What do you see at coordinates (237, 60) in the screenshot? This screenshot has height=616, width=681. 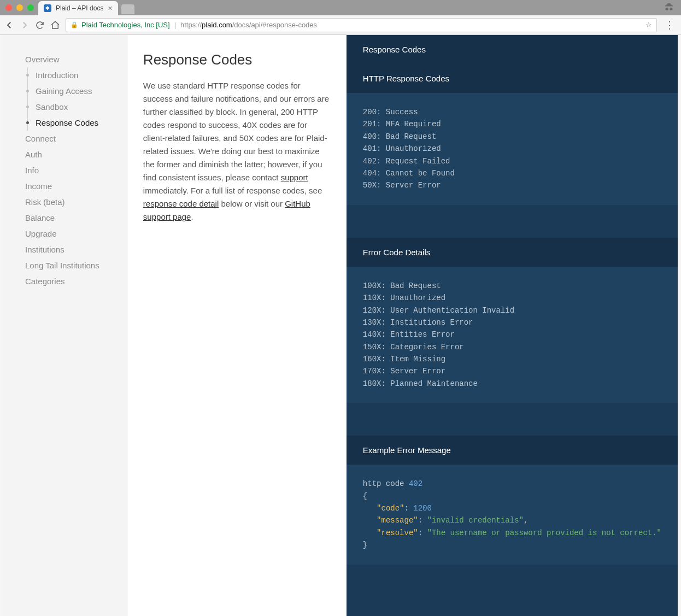 I see `page-heading: Response Codes` at bounding box center [237, 60].